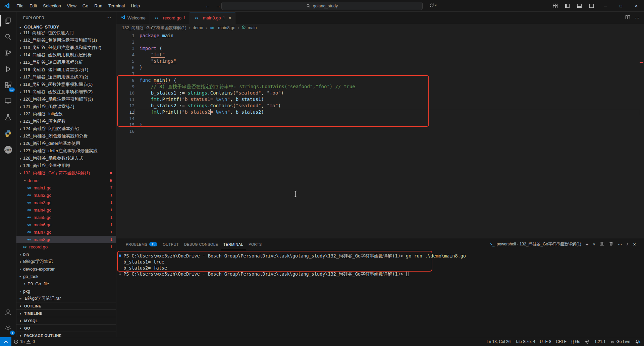 The height and width of the screenshot is (346, 644). Describe the element at coordinates (66, 48) in the screenshot. I see `tree-folder-113_尚硅谷_包使用注意事项和库文件(2): ›113_尚硅谷_包使用注意事项和库文件(2)` at that location.